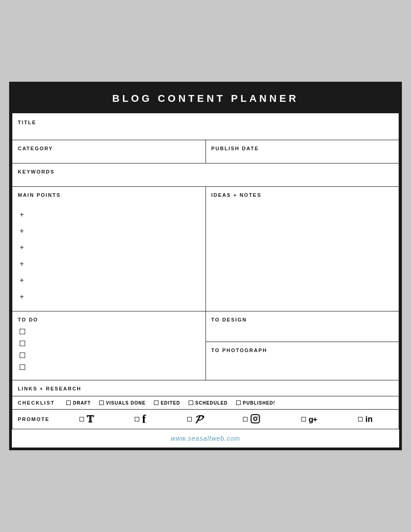  What do you see at coordinates (37, 172) in the screenshot?
I see `keywords-label: KEYWORDS` at bounding box center [37, 172].